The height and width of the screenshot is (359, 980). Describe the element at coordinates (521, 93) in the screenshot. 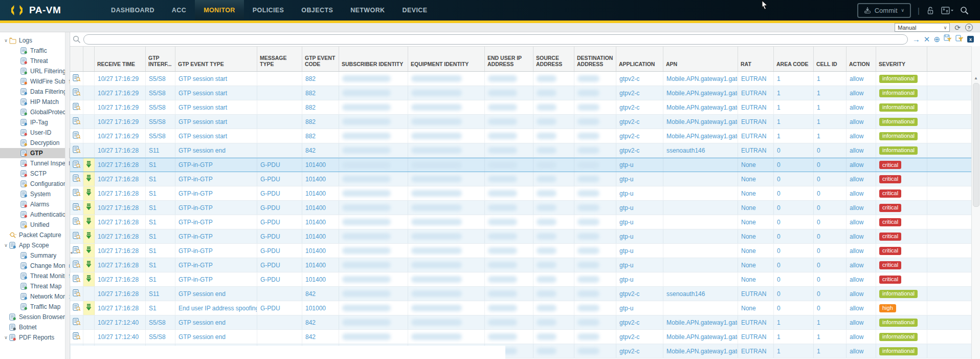

I see `log-row-2: 10/27 17:16:29S5/S8GTP session start882g…` at that location.